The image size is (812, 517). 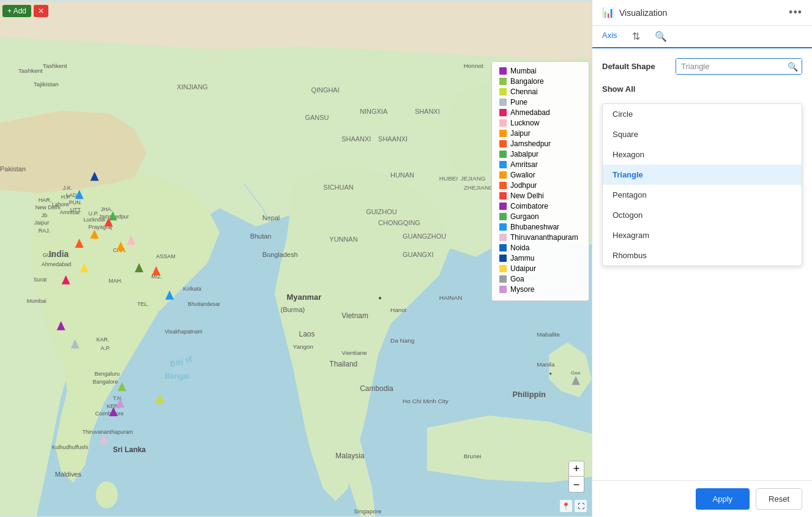 I want to click on show-all-label: Show All, so click(x=639, y=89).